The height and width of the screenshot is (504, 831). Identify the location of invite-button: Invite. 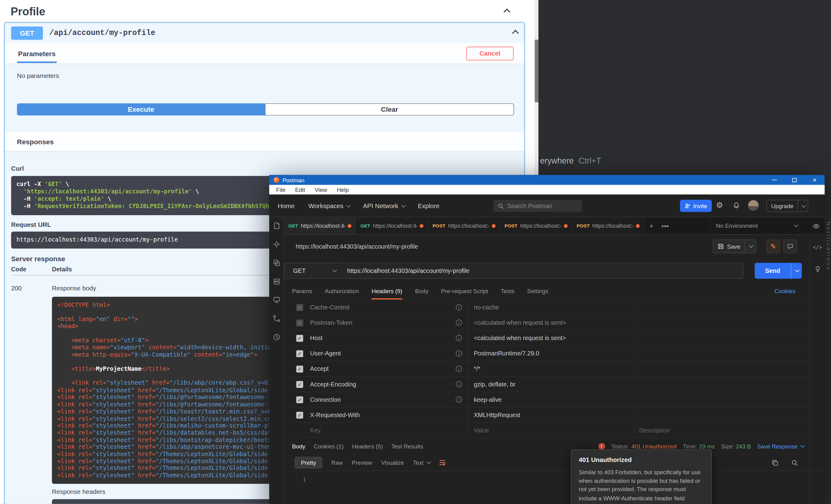
(696, 206).